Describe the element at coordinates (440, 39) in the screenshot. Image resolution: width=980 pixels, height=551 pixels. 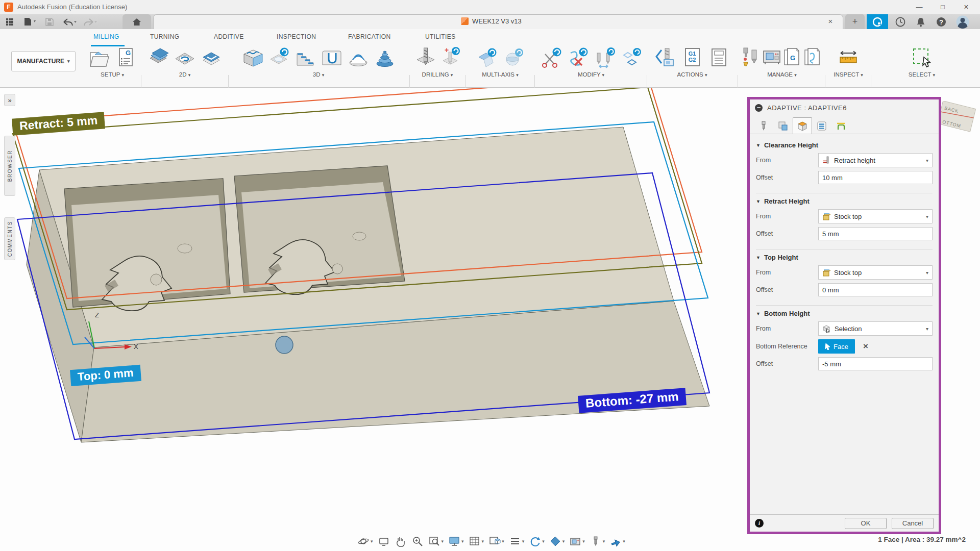
I see `tab-utilities: UTILITIES` at that location.